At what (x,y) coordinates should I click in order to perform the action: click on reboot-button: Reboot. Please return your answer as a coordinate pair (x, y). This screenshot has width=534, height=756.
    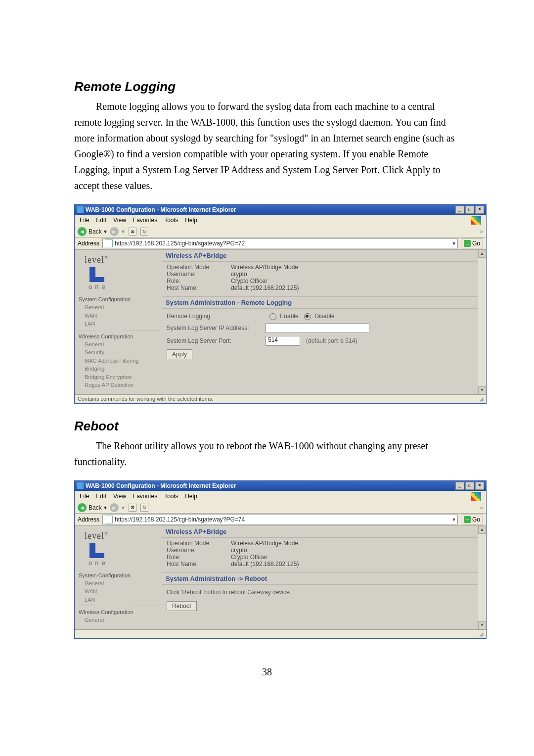
    Looking at the image, I should click on (182, 606).